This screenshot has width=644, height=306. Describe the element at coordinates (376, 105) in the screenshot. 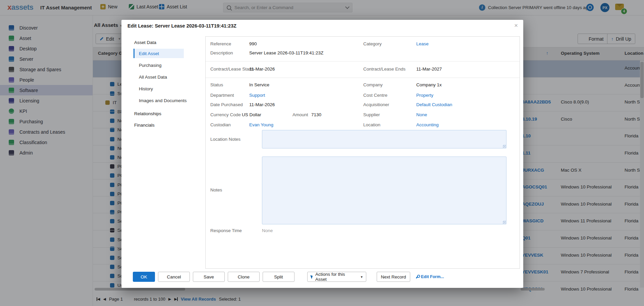

I see `acquisitioner-label: Acquisitioner` at that location.